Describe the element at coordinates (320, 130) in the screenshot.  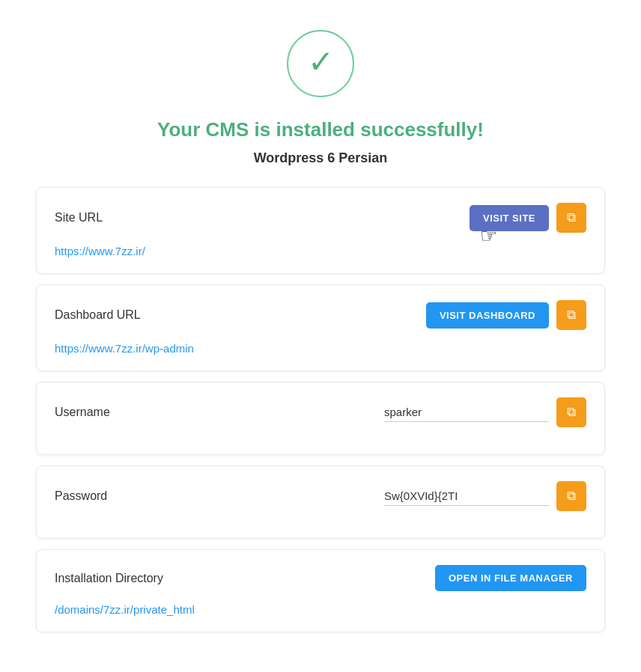
I see `success-title: Your CMS is installed successfully!` at that location.